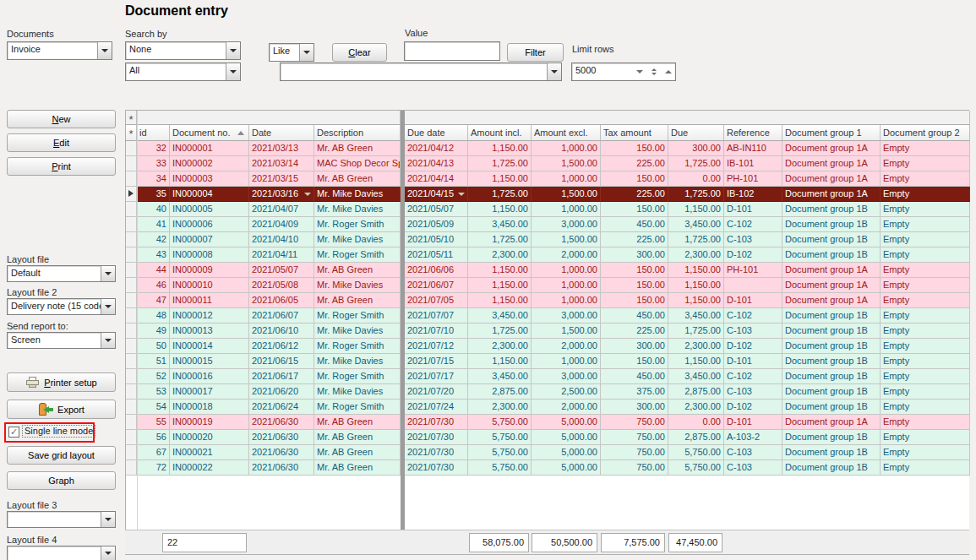 This screenshot has height=560, width=976. Describe the element at coordinates (210, 362) in the screenshot. I see `grid-cell-document-no: IN000015` at that location.